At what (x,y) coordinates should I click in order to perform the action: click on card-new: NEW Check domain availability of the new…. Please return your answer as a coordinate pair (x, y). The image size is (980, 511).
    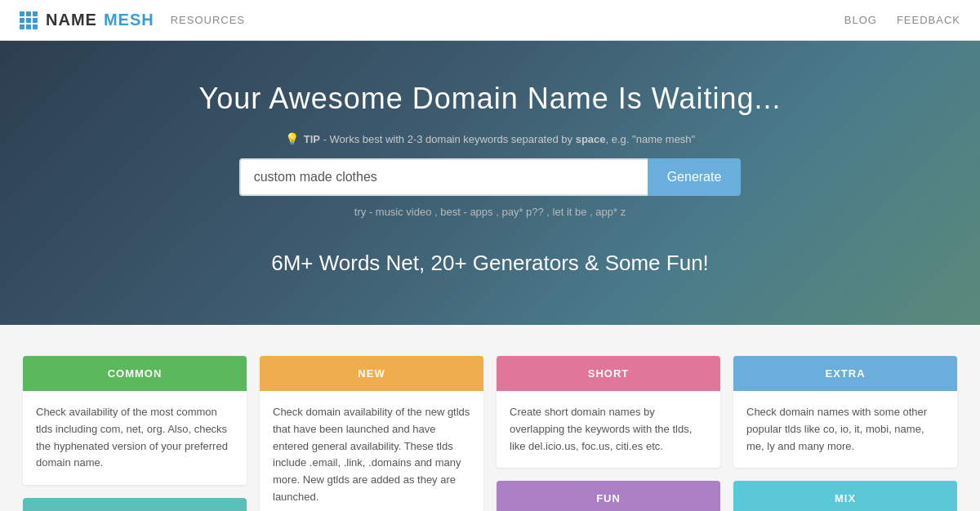
    Looking at the image, I should click on (372, 433).